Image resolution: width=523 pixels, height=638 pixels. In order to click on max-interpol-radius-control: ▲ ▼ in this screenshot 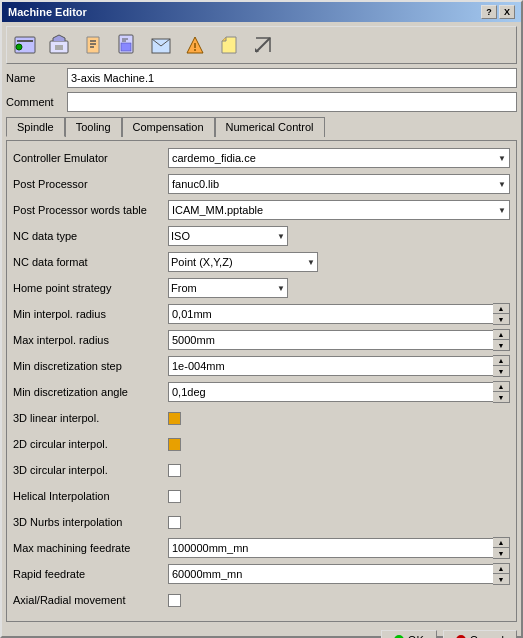, I will do `click(339, 340)`.